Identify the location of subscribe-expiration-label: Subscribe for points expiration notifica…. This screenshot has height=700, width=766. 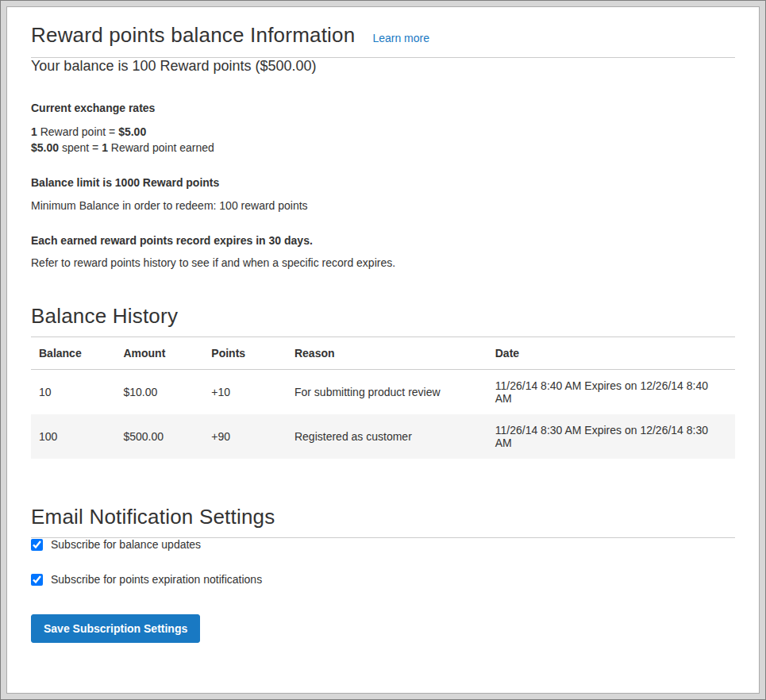
(156, 579).